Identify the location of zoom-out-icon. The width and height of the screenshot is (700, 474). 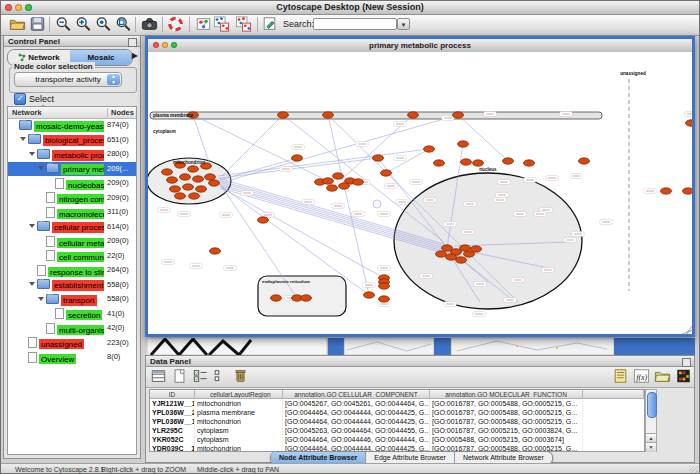
(65, 25).